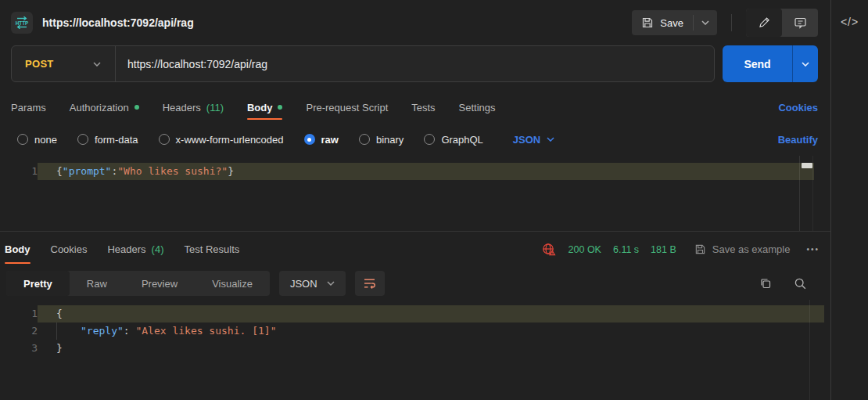  What do you see at coordinates (97, 283) in the screenshot?
I see `view-tab-raw: Raw` at bounding box center [97, 283].